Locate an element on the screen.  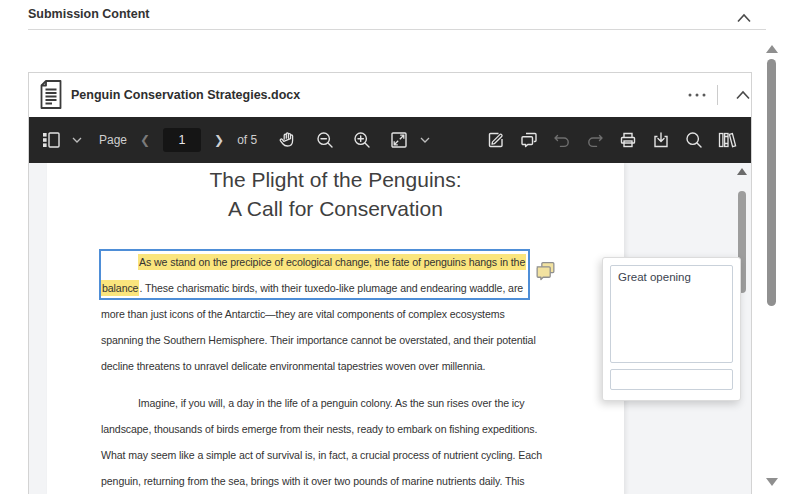
body-text: Imagine, if you will, a day in the life … is located at coordinates (332, 403).